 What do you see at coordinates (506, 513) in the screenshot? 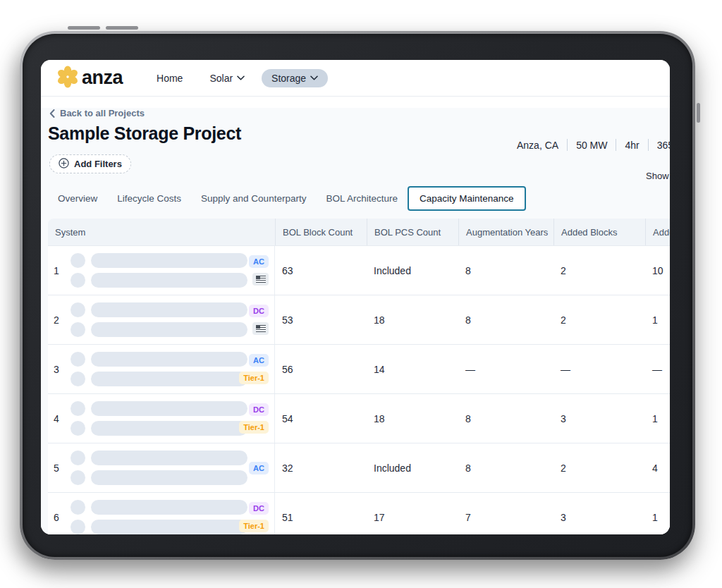
I see `value-cell: 7` at bounding box center [506, 513].